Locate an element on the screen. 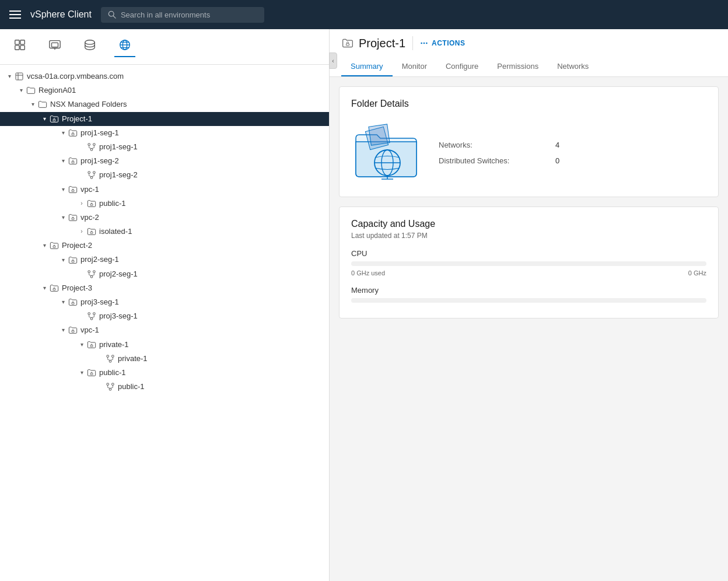  tree-item-vcsa: ▾vcsa-01a.corp.vmbeans.com is located at coordinates (164, 76).